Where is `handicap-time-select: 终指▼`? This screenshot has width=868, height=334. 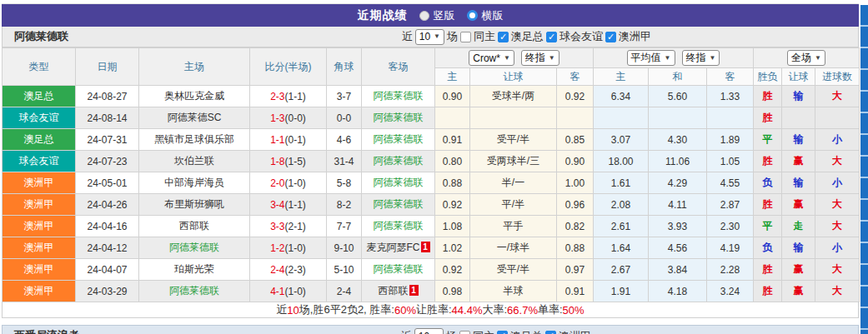
handicap-time-select: 终指▼ is located at coordinates (540, 58).